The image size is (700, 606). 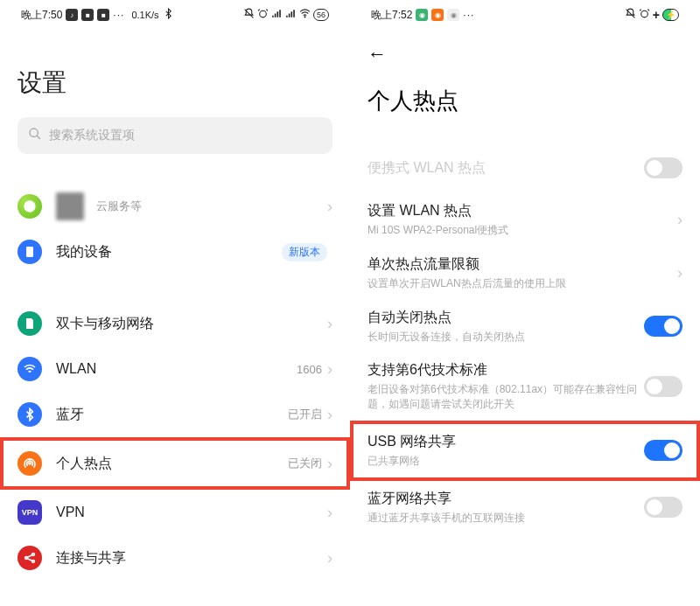 I want to click on status-time: 晚上7:50, so click(x=42, y=16).